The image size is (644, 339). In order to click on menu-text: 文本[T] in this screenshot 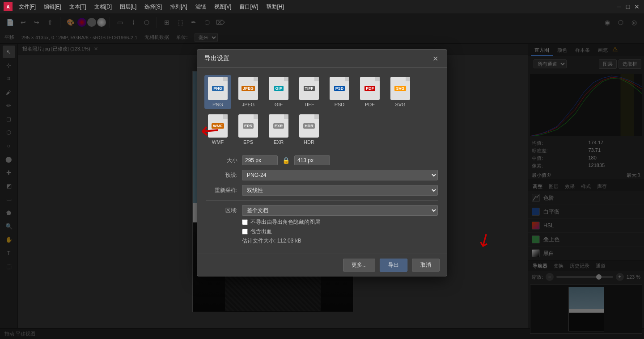, I will do `click(78, 7)`.